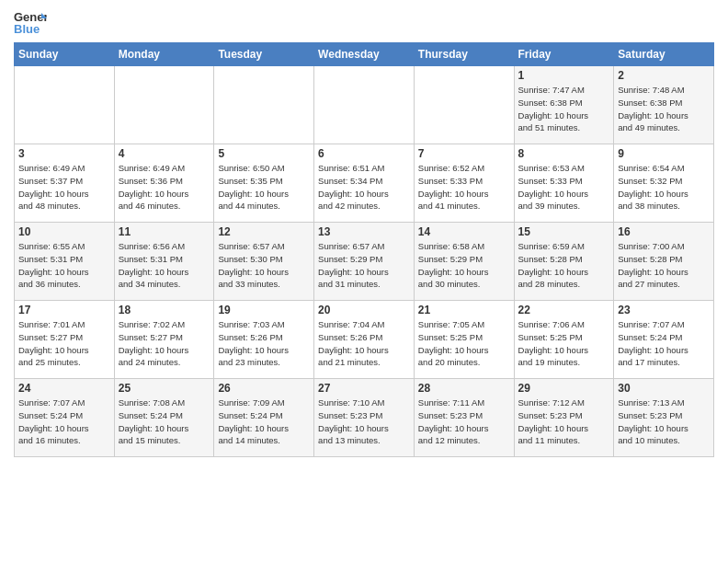 Image resolution: width=728 pixels, height=563 pixels. I want to click on calendar-cell: 21Sunrise: 7:05 AM Sunset: 5:25 PM Dayli…, so click(463, 340).